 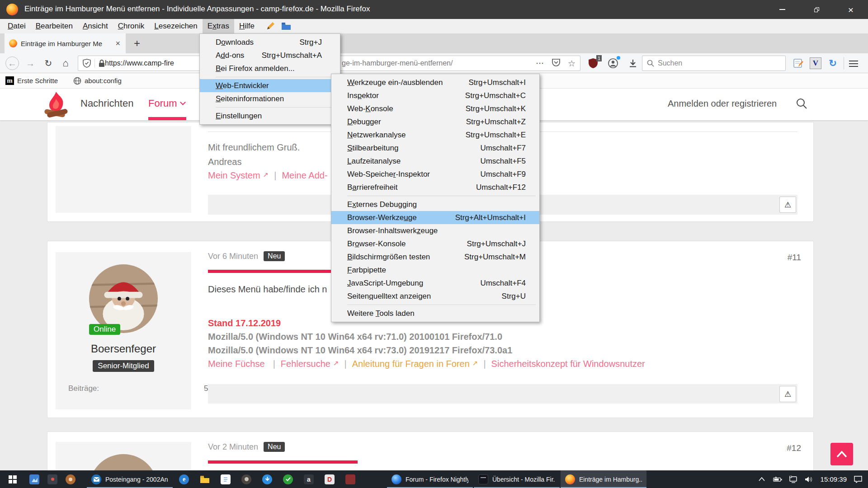 I want to click on devtools-menu-item: JavaScript-Umgebung Umschalt+F4, so click(x=435, y=283).